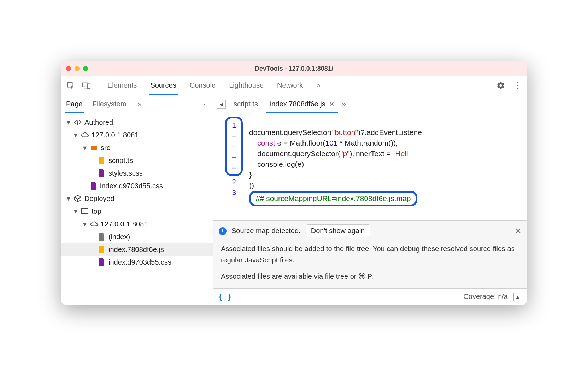 The height and width of the screenshot is (366, 588). What do you see at coordinates (137, 237) in the screenshot?
I see `tree-file: (index)` at bounding box center [137, 237].